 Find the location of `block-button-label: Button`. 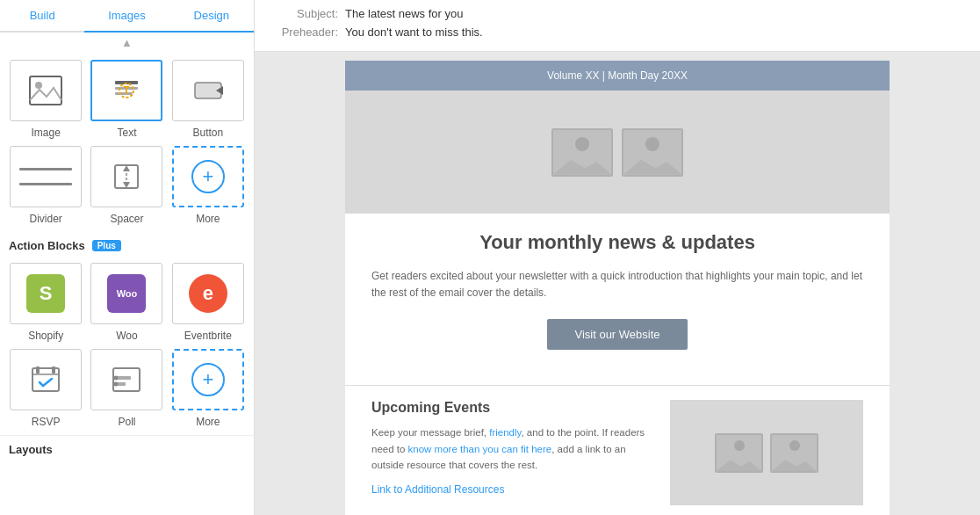

block-button-label: Button is located at coordinates (207, 133).